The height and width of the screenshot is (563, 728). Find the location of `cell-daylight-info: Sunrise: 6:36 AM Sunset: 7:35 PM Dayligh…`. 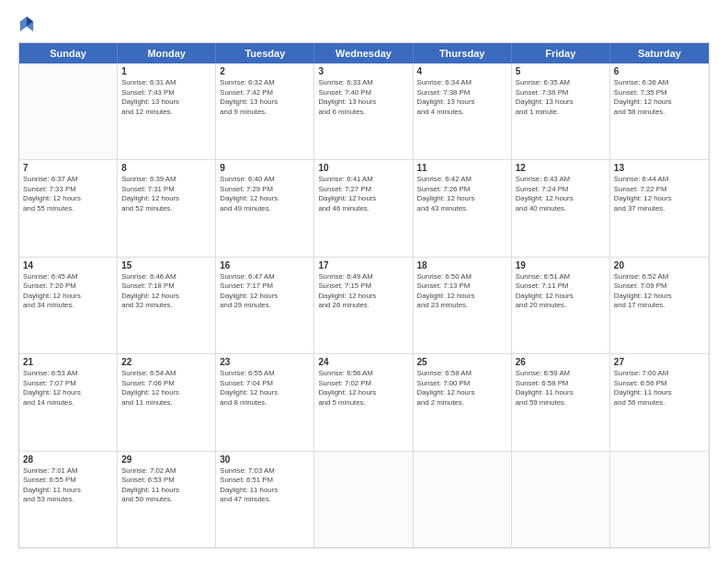

cell-daylight-info: Sunrise: 6:36 AM Sunset: 7:35 PM Dayligh… is located at coordinates (660, 98).